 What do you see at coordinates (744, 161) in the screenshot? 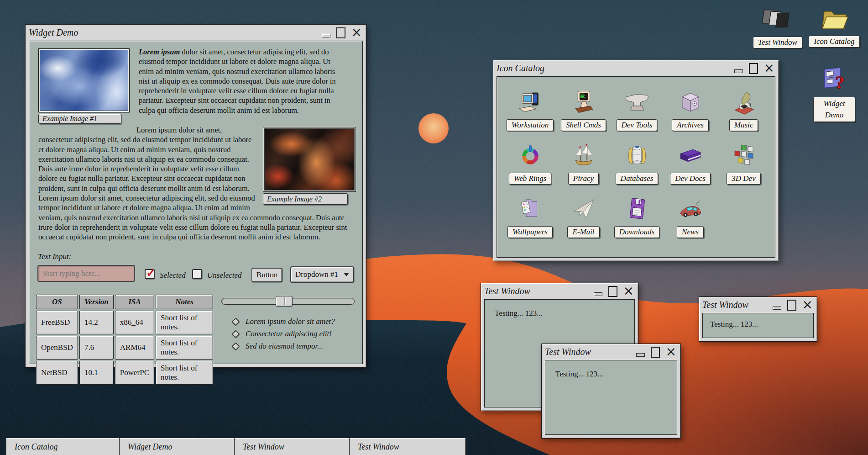
I see `catalog-item-3d-dev: 3D Dev` at bounding box center [744, 161].